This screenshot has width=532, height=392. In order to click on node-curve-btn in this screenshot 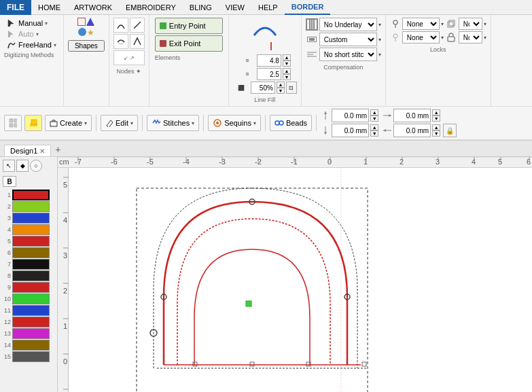, I will do `click(121, 25)`.